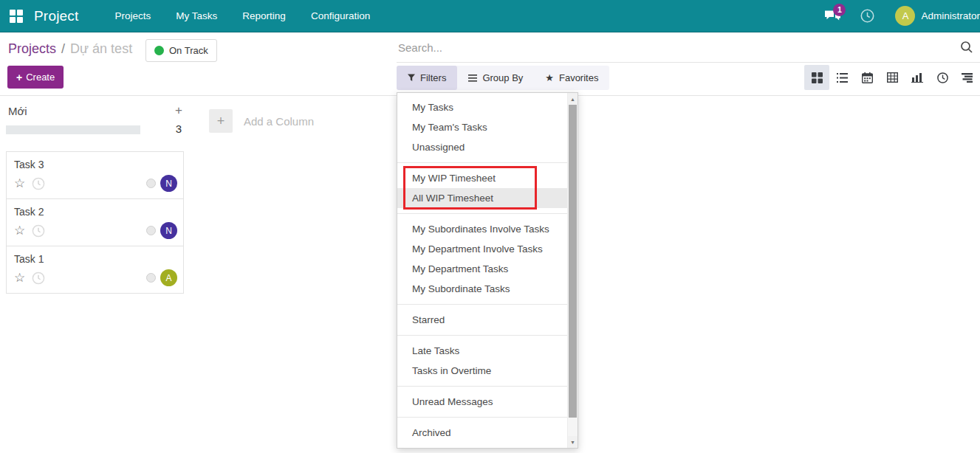 This screenshot has width=980, height=453. I want to click on filter-menu-item: My Subordinate Tasks, so click(483, 289).